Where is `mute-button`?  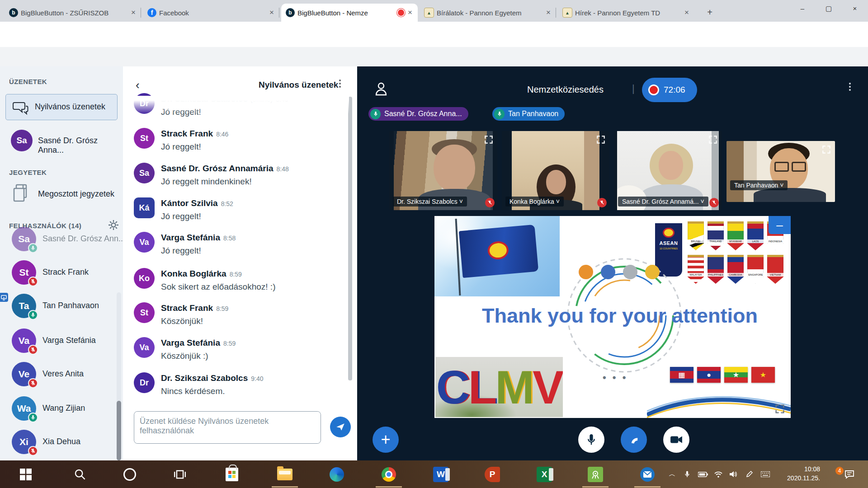 mute-button is located at coordinates (591, 440).